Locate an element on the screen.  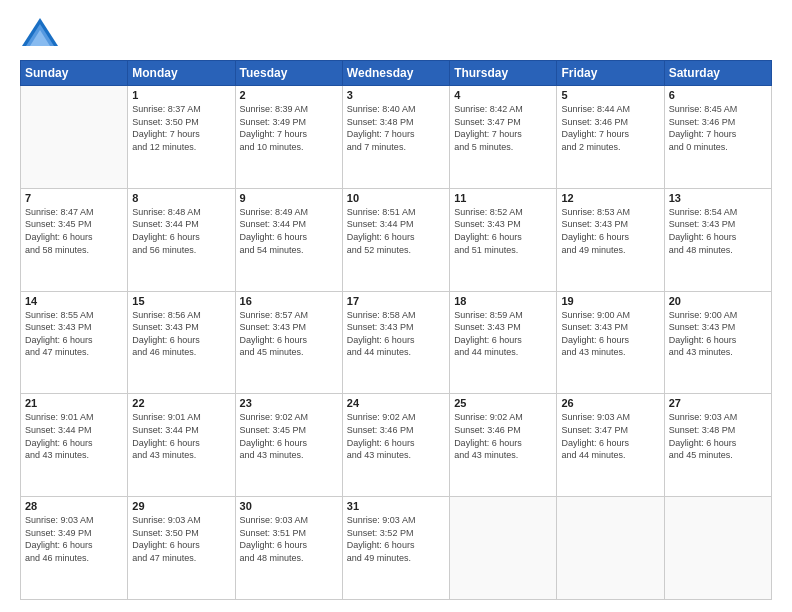
calendar-cell: 9Sunrise: 8:49 AM Sunset: 3:44 PM Daylig… is located at coordinates (288, 240).